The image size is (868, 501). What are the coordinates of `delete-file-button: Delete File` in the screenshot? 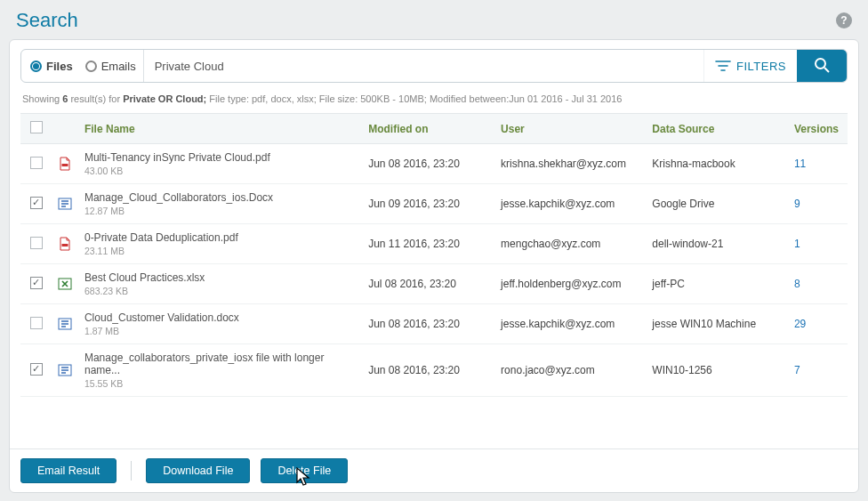 It's located at (304, 471).